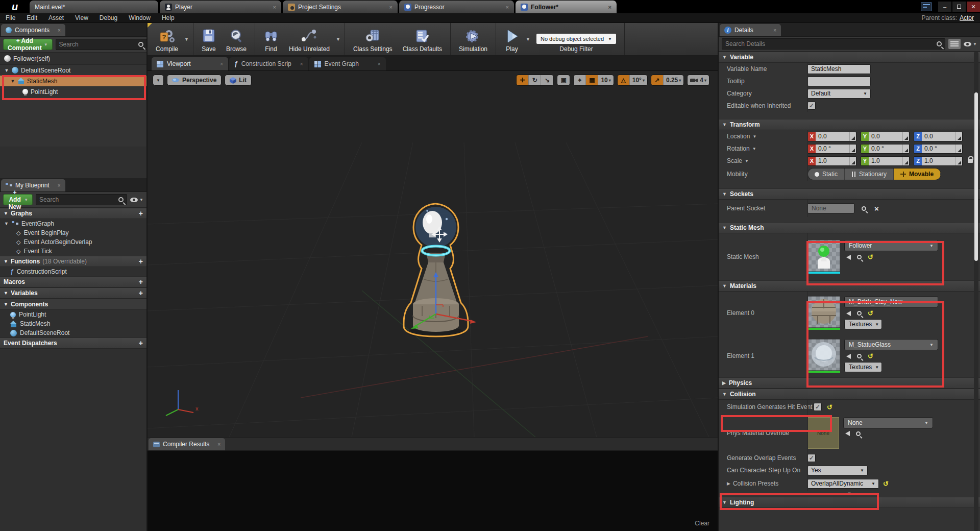 The image size is (980, 531). Describe the element at coordinates (158, 80) in the screenshot. I see `viewport-options-button: ▼` at that location.